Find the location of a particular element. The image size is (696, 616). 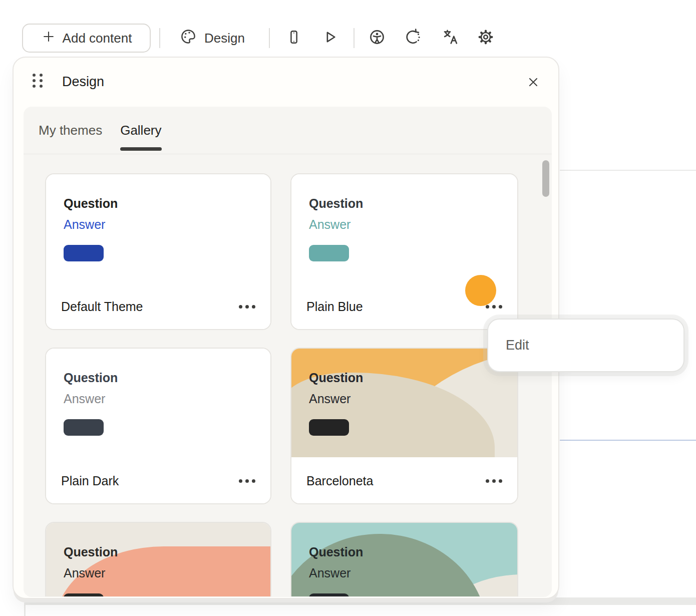

reset-icon is located at coordinates (413, 38).